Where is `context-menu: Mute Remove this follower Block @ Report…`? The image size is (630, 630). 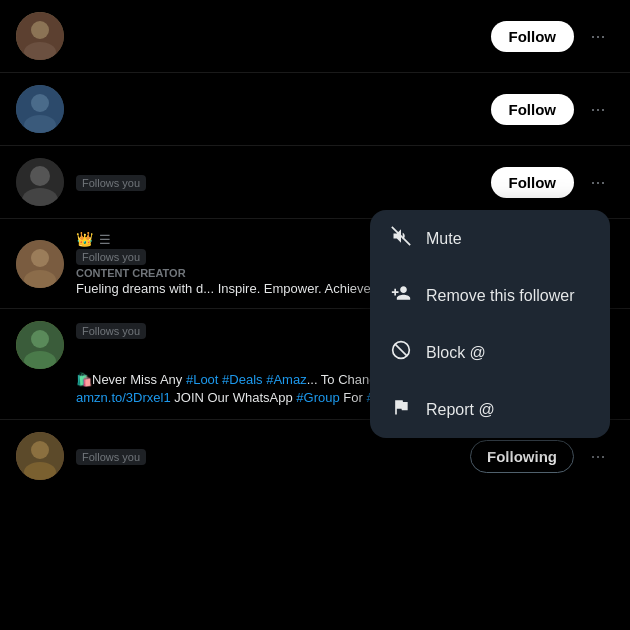
context-menu: Mute Remove this follower Block @ Report… is located at coordinates (490, 324).